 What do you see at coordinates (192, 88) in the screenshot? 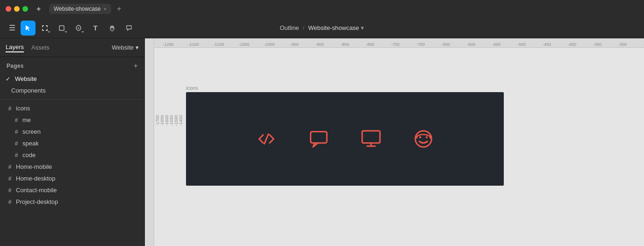
I see `frame-label-icons: icons` at bounding box center [192, 88].